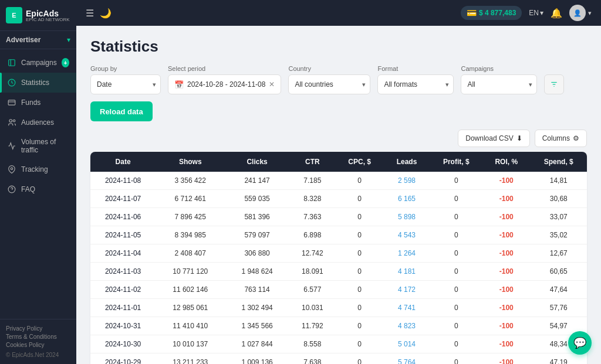  I want to click on format-select: All formats, so click(416, 84).